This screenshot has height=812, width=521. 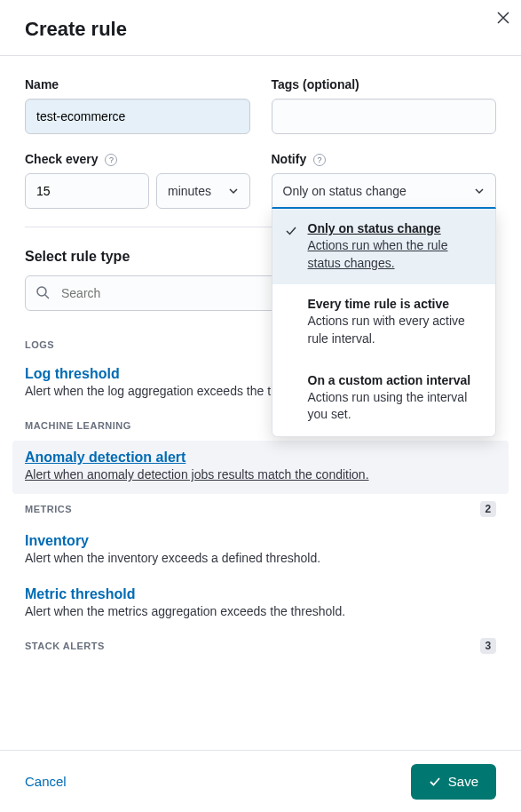 I want to click on rule-item-metric-threshold: Metric threshold Alert when the metrics …, so click(x=261, y=604).